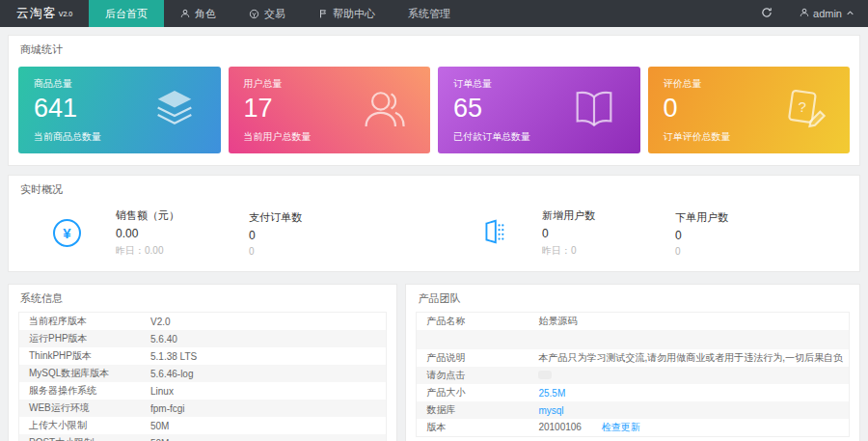  What do you see at coordinates (633, 297) in the screenshot?
I see `product-team-title: 产品团队` at bounding box center [633, 297].